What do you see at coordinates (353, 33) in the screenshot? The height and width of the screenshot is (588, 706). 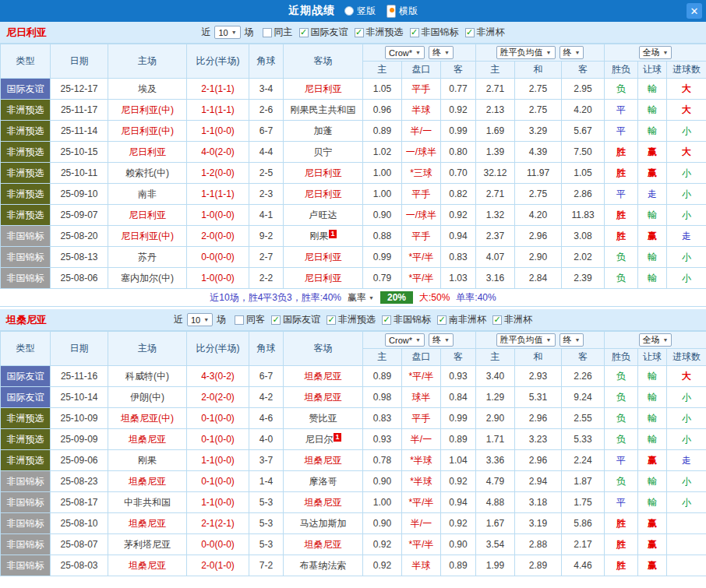 I see `section-header: 尼日利亚 近 10 ▼ 场 同主✓国际友谊✓非洲预选✓非国锦标✓非洲杯` at bounding box center [353, 33].